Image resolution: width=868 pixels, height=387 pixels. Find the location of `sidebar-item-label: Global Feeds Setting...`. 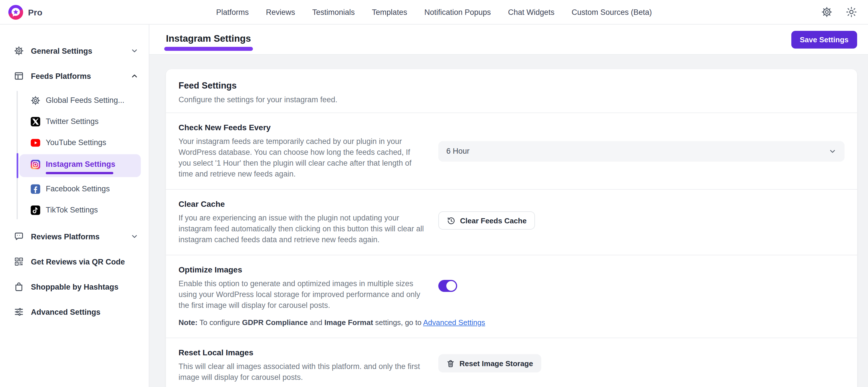

sidebar-item-label: Global Feeds Setting... is located at coordinates (85, 100).